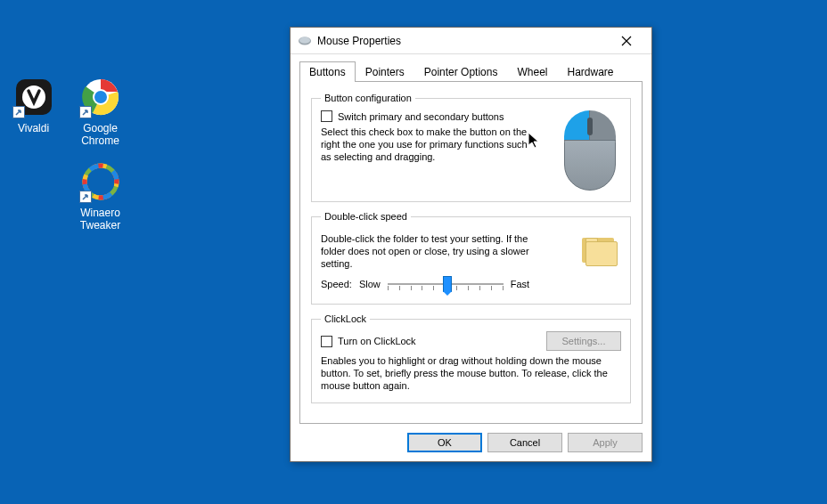  I want to click on mouse-icon, so click(305, 41).